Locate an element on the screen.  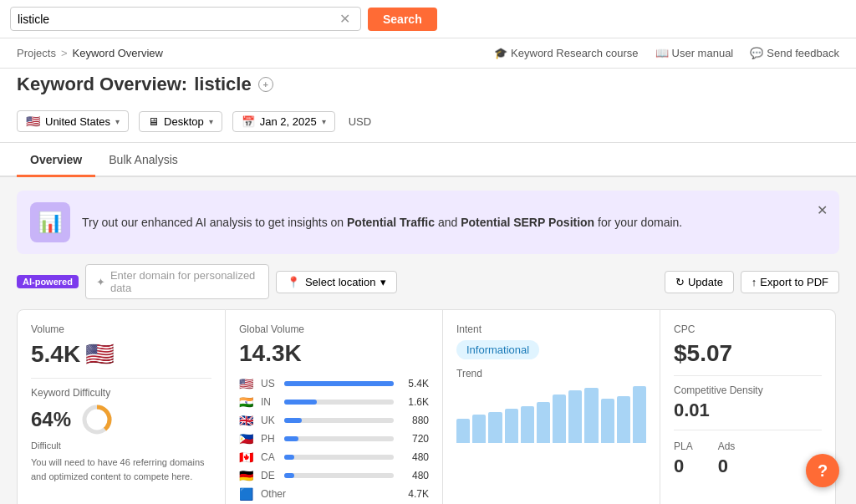
select-location-chevron-icon: ▾ is located at coordinates (383, 283).